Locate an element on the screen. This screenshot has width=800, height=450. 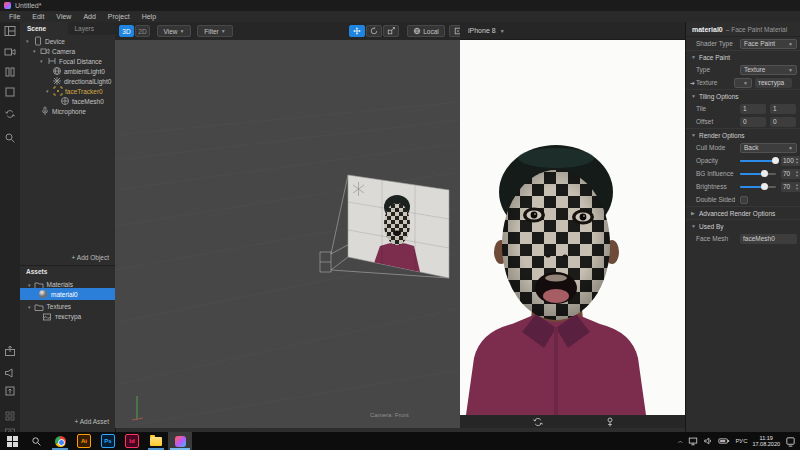
windows-logo-icon is located at coordinates (12, 442).